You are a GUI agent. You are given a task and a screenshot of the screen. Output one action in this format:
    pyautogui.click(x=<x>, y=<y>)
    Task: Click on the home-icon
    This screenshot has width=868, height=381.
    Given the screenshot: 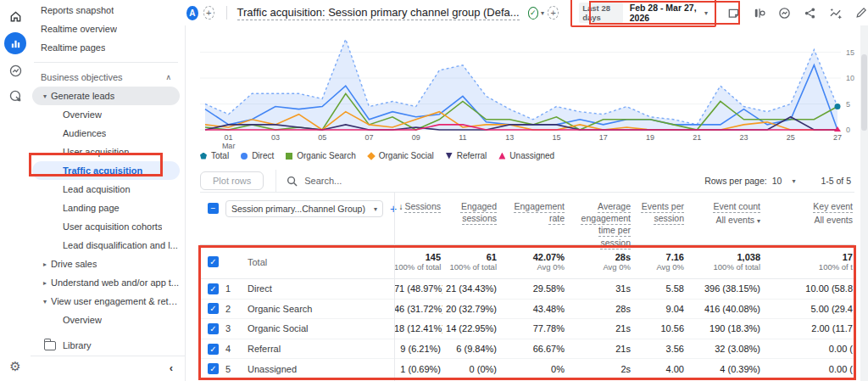 What is the action you would take?
    pyautogui.click(x=15, y=16)
    